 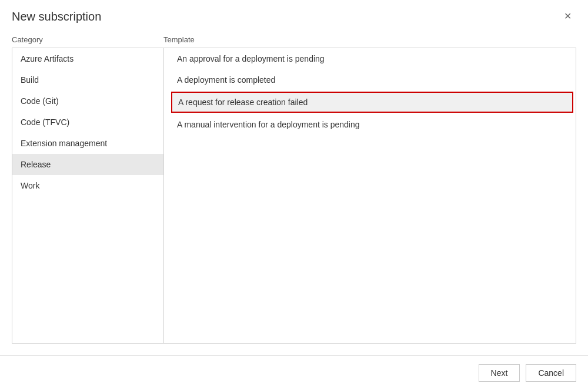 I want to click on close-button: ✕, so click(x=568, y=16).